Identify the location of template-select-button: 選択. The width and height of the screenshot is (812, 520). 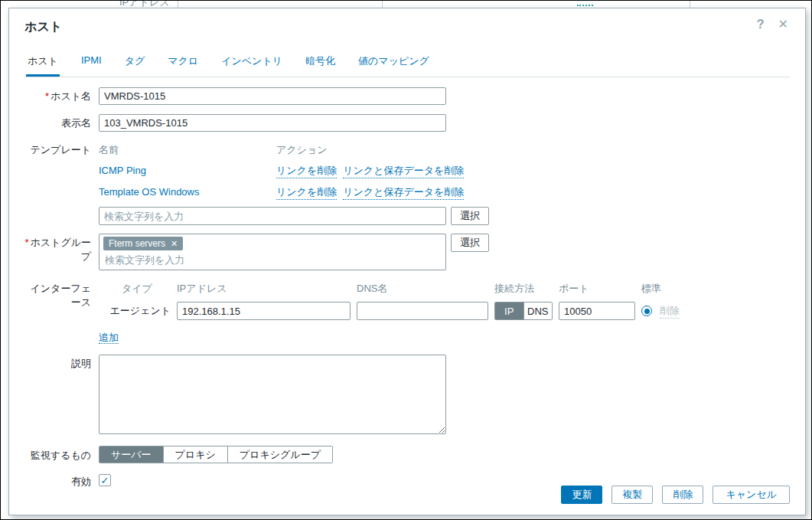
(470, 216).